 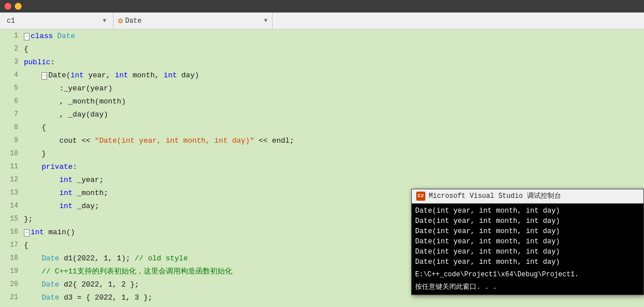 What do you see at coordinates (334, 101) in the screenshot?
I see `code-line-6: , _month(month)` at bounding box center [334, 101].